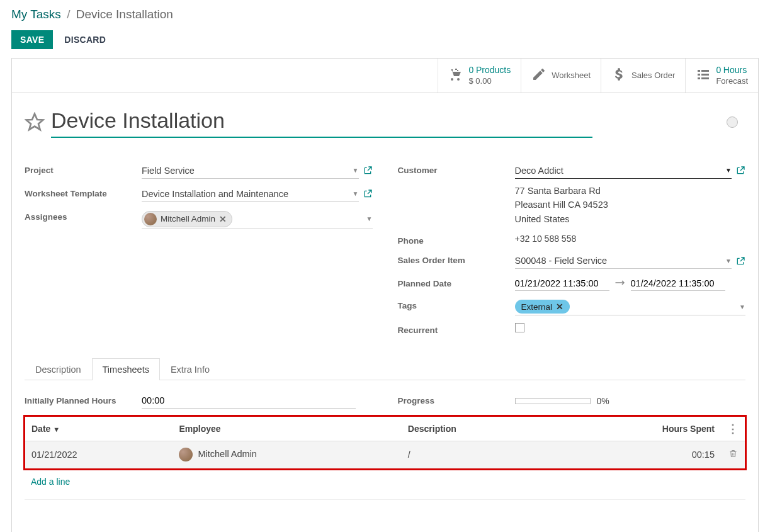 The height and width of the screenshot is (532, 770). I want to click on discard-button: DISCARD, so click(85, 40).